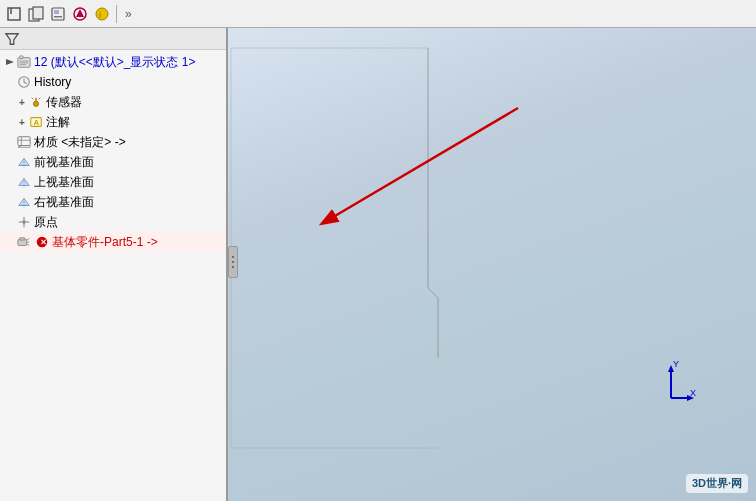  I want to click on tree-item-base-part: ✕ 基体零件-Part5-1 ->, so click(113, 242).